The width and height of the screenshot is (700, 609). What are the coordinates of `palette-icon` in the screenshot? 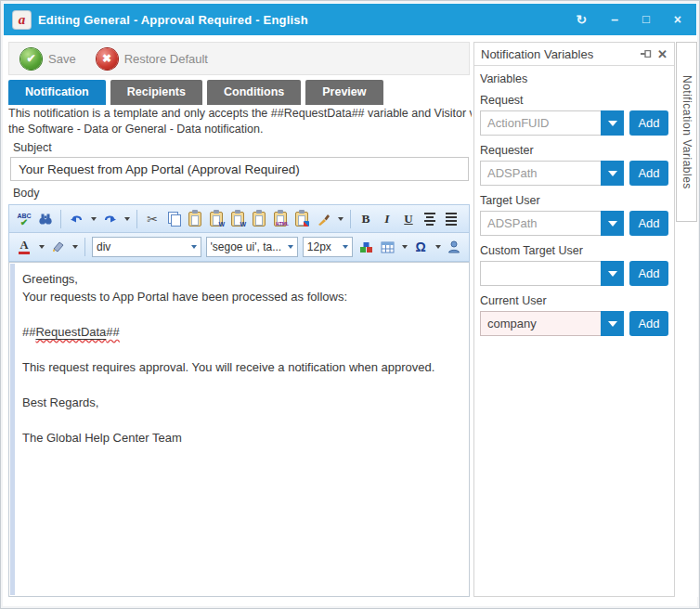 It's located at (366, 247).